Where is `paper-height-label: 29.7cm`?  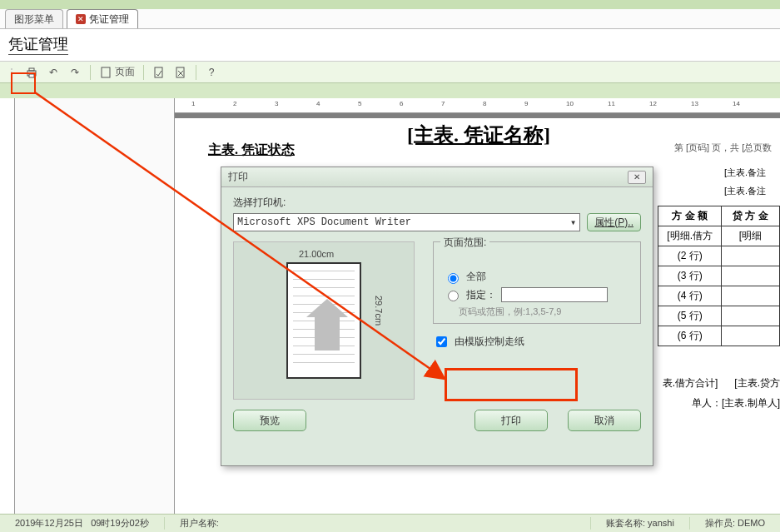
paper-height-label: 29.7cm is located at coordinates (379, 311).